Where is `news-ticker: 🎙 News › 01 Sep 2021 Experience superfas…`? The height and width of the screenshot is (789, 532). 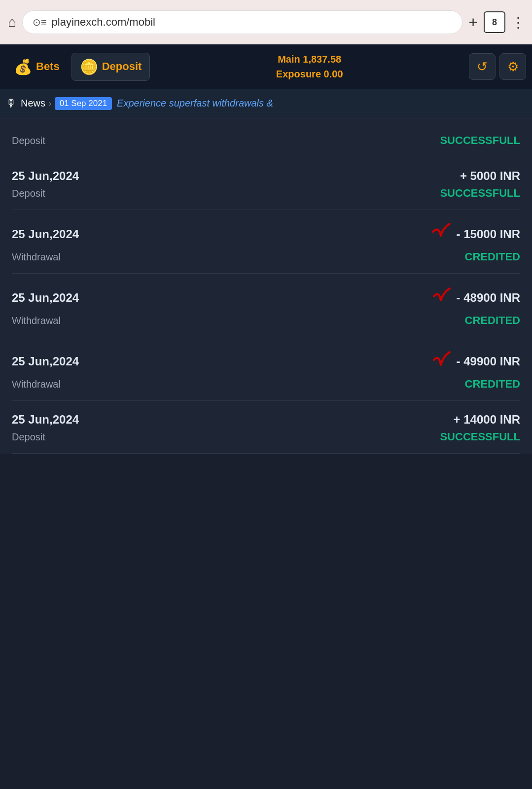
news-ticker: 🎙 News › 01 Sep 2021 Experience superfas… is located at coordinates (266, 104).